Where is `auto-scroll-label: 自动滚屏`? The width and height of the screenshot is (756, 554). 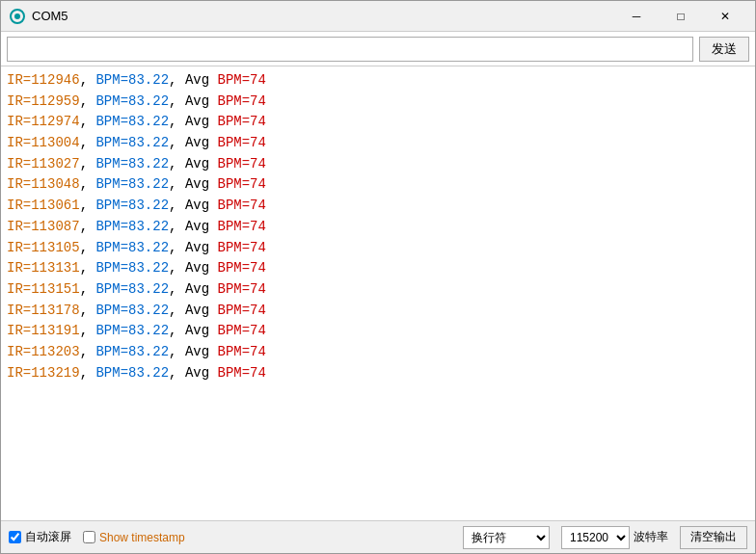 auto-scroll-label: 自动滚屏 is located at coordinates (48, 538).